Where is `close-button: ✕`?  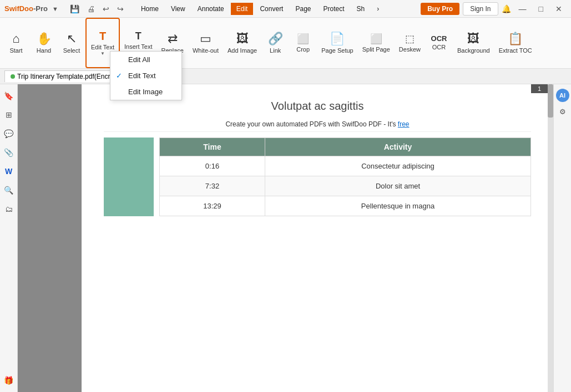 close-button: ✕ is located at coordinates (559, 9).